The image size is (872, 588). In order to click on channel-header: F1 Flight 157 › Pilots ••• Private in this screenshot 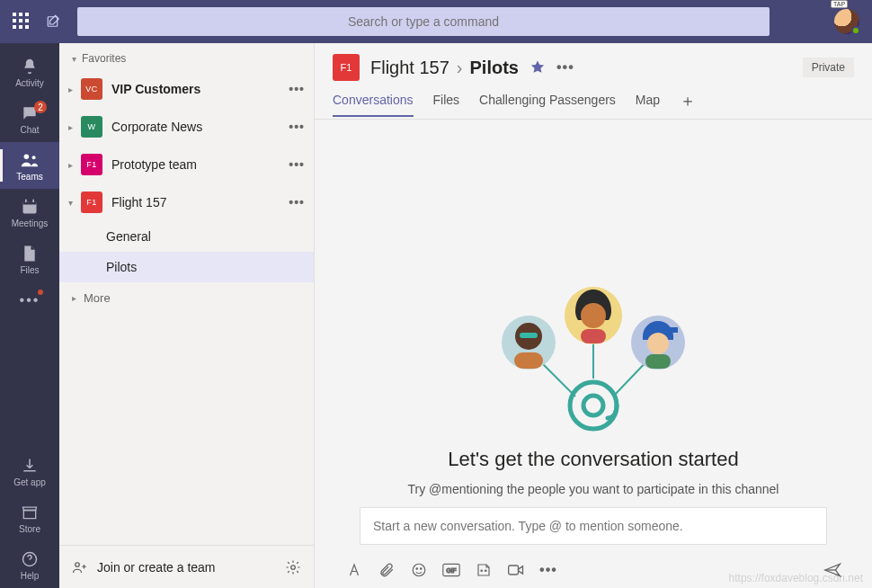, I will do `click(593, 62)`.